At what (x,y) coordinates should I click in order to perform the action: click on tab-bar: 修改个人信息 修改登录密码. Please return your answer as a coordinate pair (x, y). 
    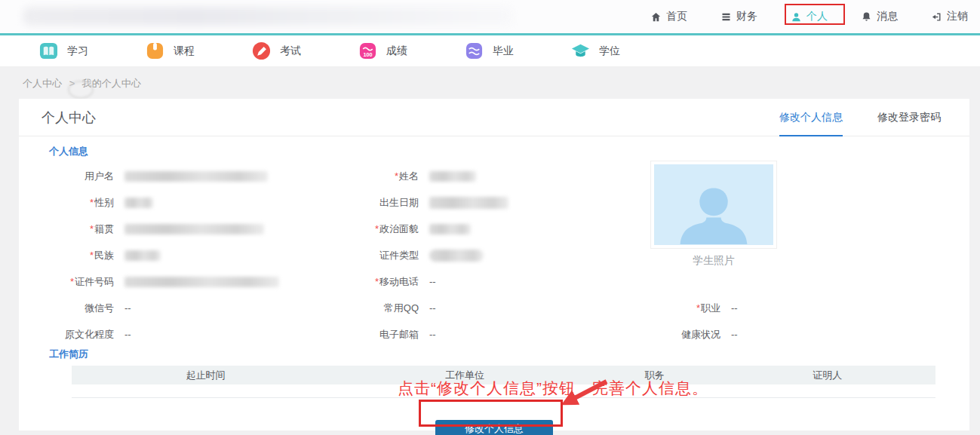
    Looking at the image, I should click on (860, 118).